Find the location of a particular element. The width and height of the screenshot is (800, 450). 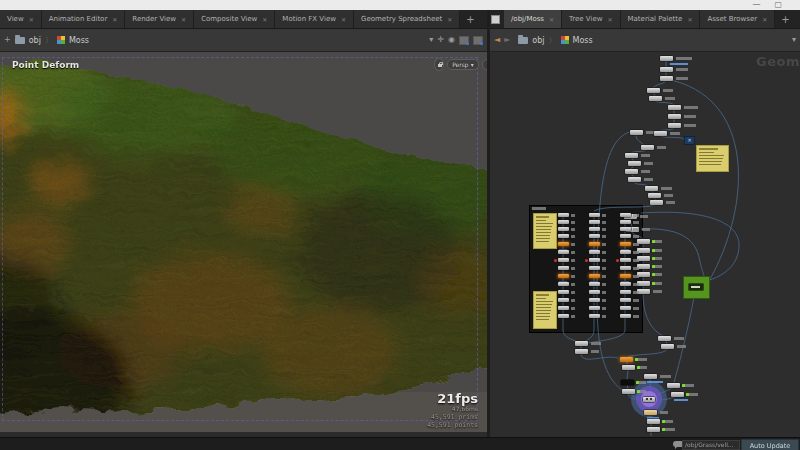

new-tab-button: + is located at coordinates (785, 19).